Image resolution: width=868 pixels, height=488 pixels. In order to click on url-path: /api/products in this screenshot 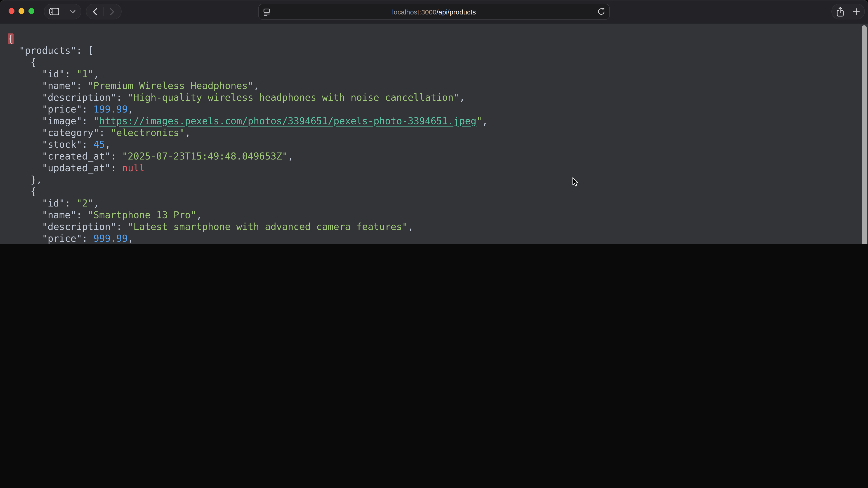, I will do `click(456, 11)`.